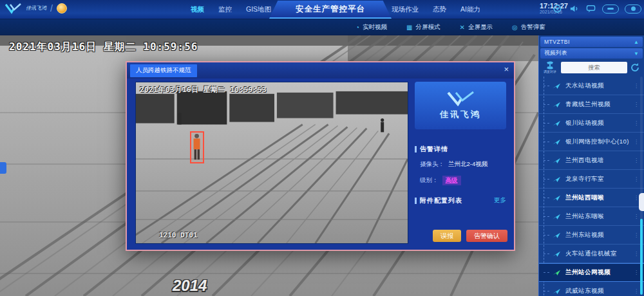 Image resolution: width=644 pixels, height=296 pixels. What do you see at coordinates (371, 27) in the screenshot?
I see `toolbar-live-video: ◔ 实时视频` at bounding box center [371, 27].